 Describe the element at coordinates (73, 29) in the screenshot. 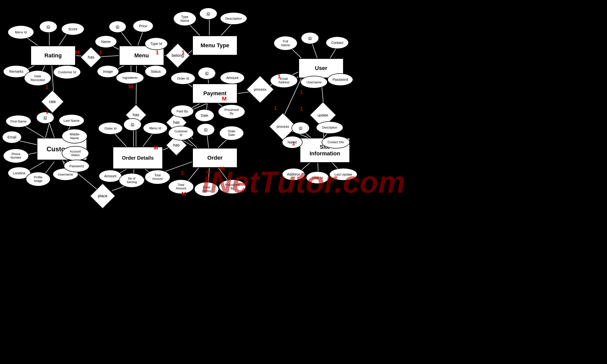

I see `attr-rating-score: Score` at that location.